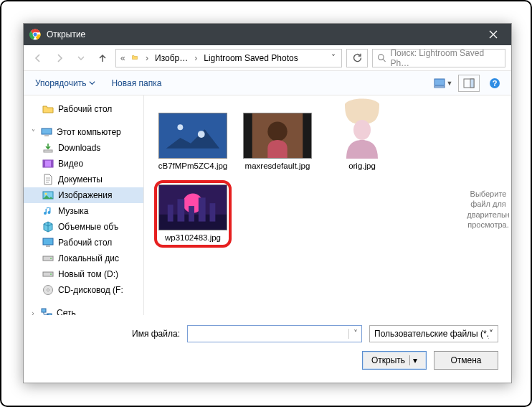  I want to click on downloads-icon, so click(48, 148).